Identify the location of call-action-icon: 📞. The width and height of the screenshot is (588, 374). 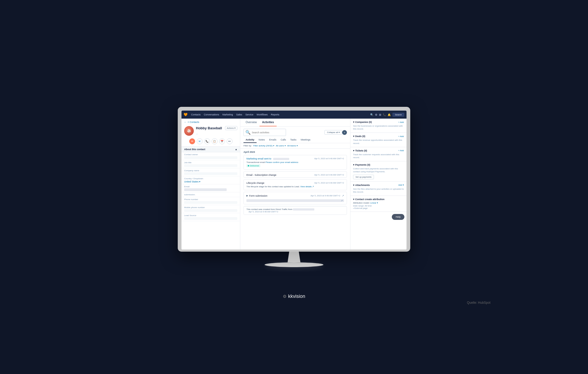
(207, 141).